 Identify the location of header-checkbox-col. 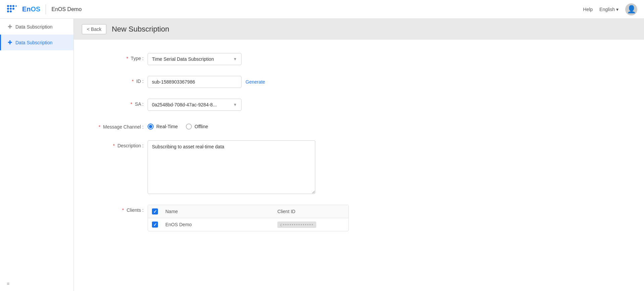
(159, 211).